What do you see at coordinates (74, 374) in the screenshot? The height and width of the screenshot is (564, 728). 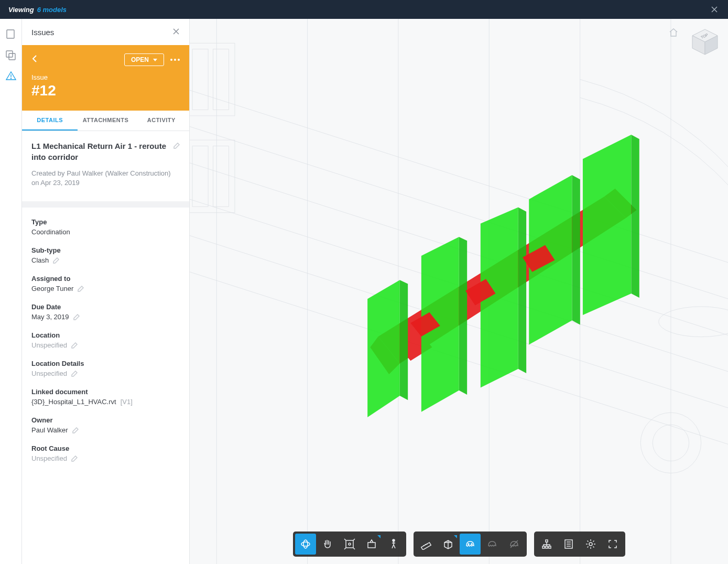 I see `edit-locdetails-button` at bounding box center [74, 374].